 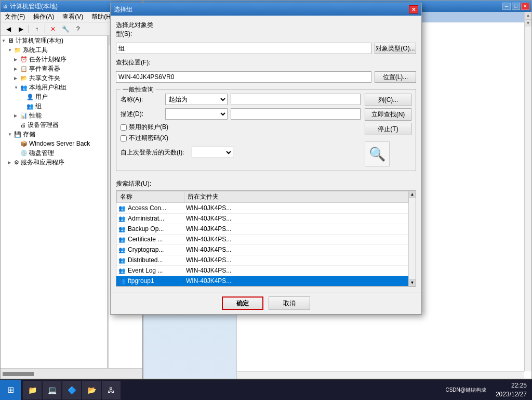 I want to click on days-select, so click(x=212, y=152).